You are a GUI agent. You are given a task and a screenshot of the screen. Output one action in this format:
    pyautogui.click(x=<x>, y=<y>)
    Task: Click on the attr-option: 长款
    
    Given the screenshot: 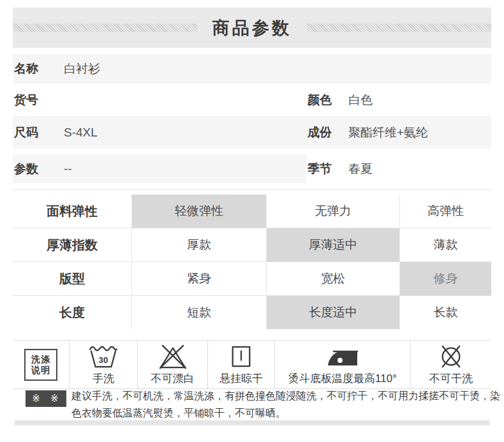 What is the action you would take?
    pyautogui.click(x=445, y=313)
    